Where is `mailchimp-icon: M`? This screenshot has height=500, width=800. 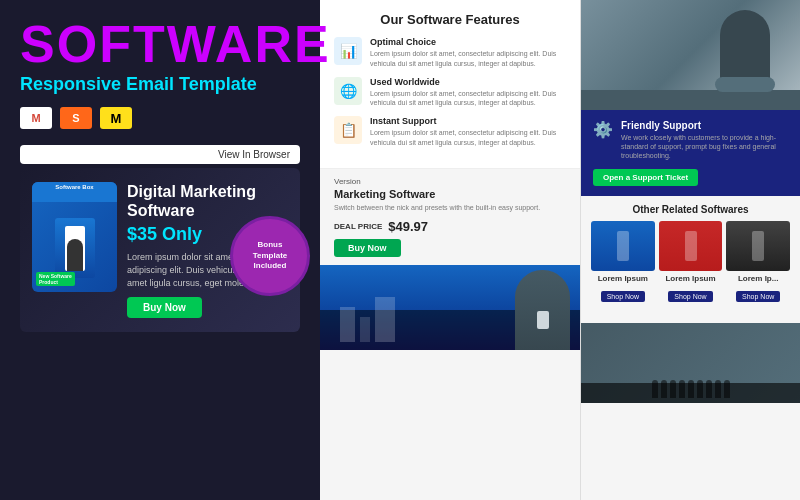 mailchimp-icon: M is located at coordinates (116, 118).